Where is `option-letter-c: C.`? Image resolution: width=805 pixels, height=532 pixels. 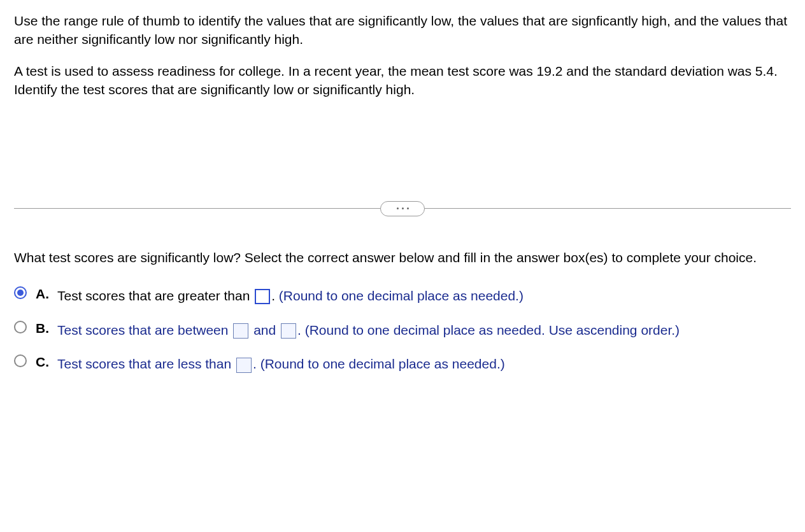 option-letter-c: C. is located at coordinates (43, 361).